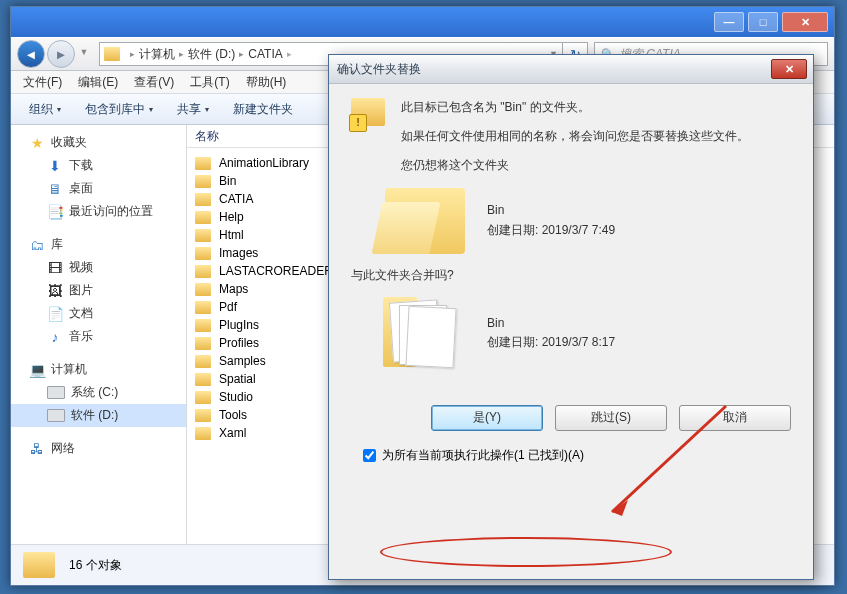 The height and width of the screenshot is (594, 847). Describe the element at coordinates (96, 566) in the screenshot. I see `object-count: 16 个对象` at that location.